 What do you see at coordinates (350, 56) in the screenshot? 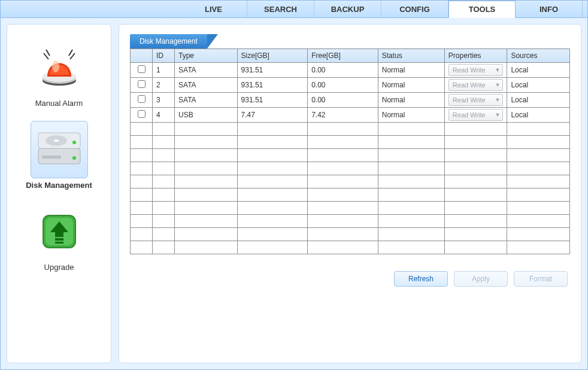
I see `table-header-row: ID Type Size[GB] Free[GB] Status Propert…` at bounding box center [350, 56].